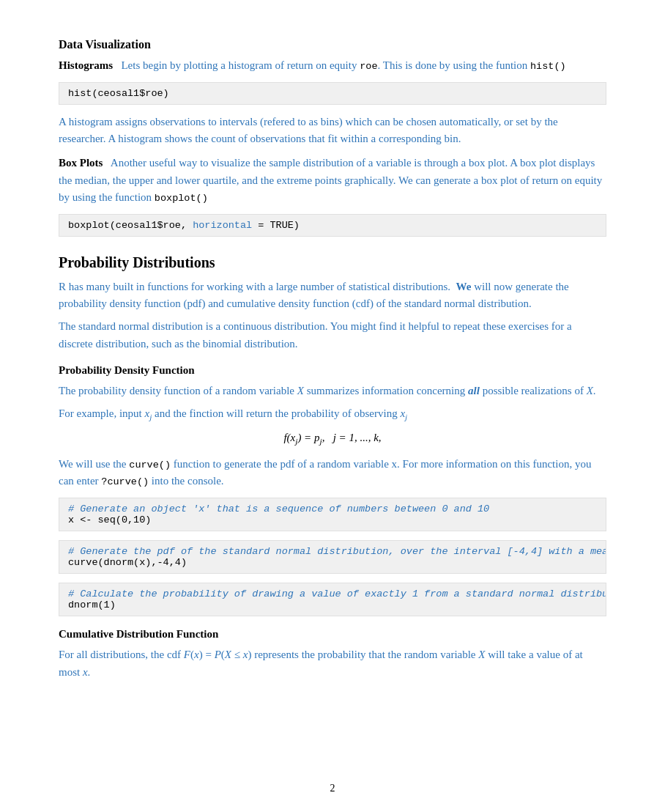  I want to click on code-line1: x <- seq(0,10), so click(332, 520).